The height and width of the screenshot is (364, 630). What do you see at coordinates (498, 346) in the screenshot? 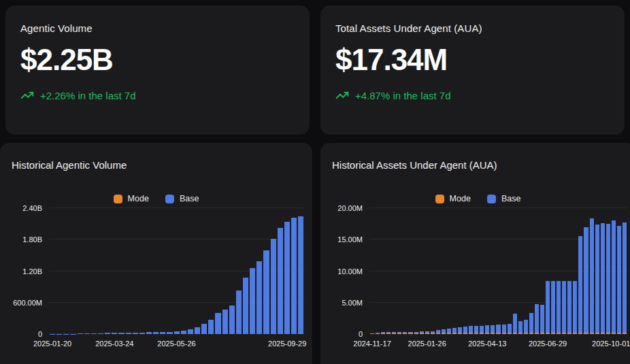
I see `x-axis-labels: 2024-11-172025-01-262025-04-132025-06-29…` at bounding box center [498, 346].